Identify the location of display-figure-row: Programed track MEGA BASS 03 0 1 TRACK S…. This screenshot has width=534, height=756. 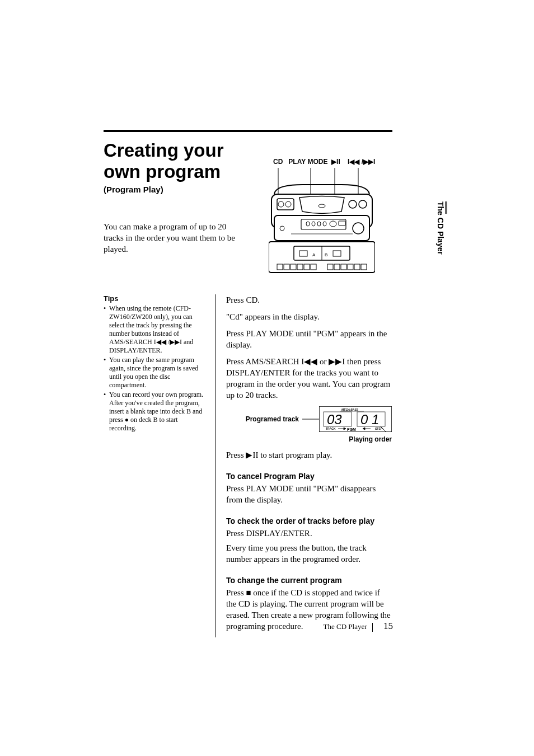
(309, 419).